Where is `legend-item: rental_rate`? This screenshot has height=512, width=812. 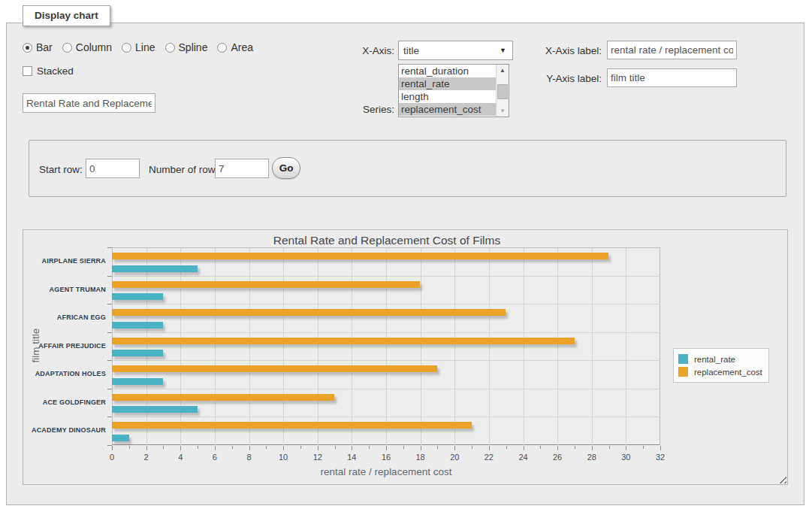 legend-item: rental_rate is located at coordinates (720, 359).